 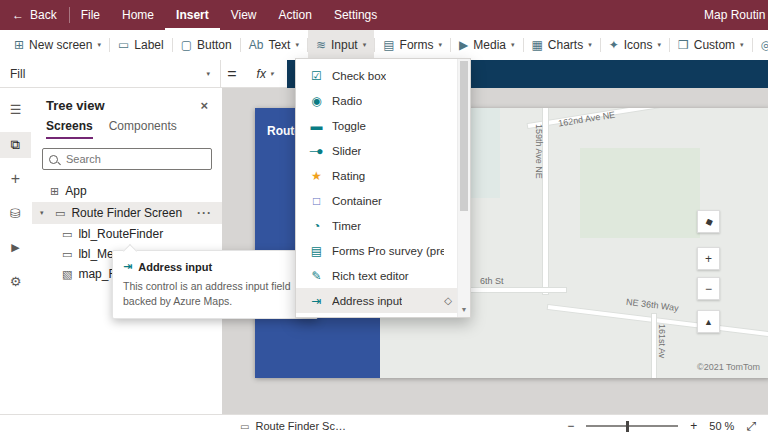 I want to click on input-dropdown-menu: ☑ Check box ◉ Radio ▬ Toggle ─● Slider ★…, so click(x=383, y=188).